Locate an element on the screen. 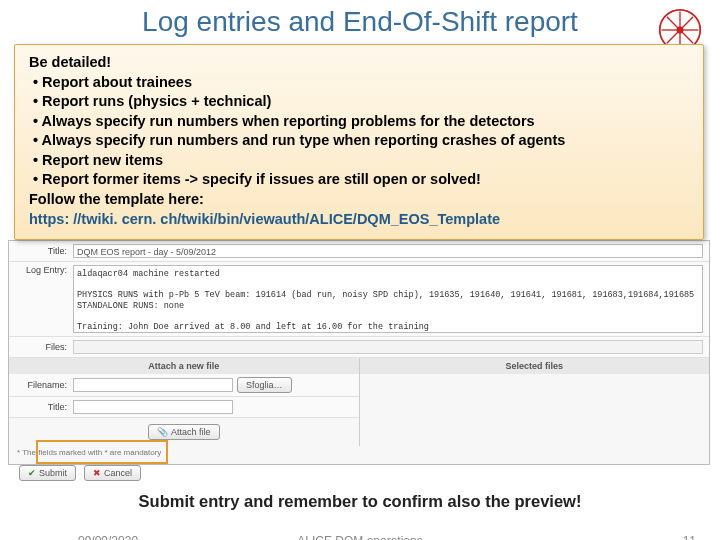 The image size is (720, 540). template-link: https: //twiki. cern. ch/twiki/bin/viewa… is located at coordinates (264, 219).